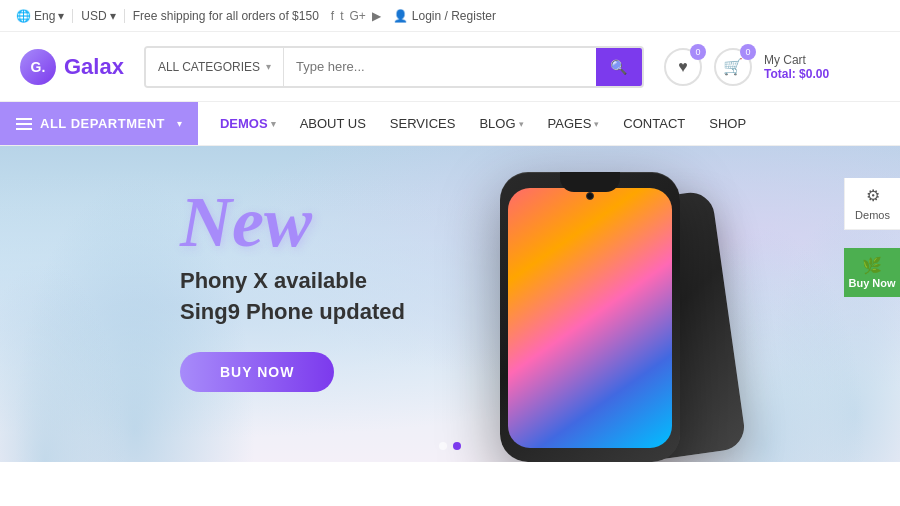 The height and width of the screenshot is (506, 900). What do you see at coordinates (248, 124) in the screenshot?
I see `nav-demos: DEMOS ▾` at bounding box center [248, 124].